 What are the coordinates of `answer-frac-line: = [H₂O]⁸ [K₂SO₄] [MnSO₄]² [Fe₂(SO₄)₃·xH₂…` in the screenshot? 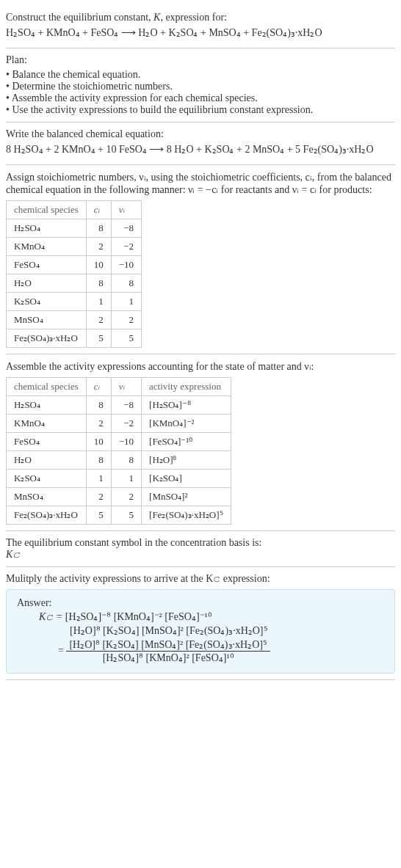 It's located at (201, 652).